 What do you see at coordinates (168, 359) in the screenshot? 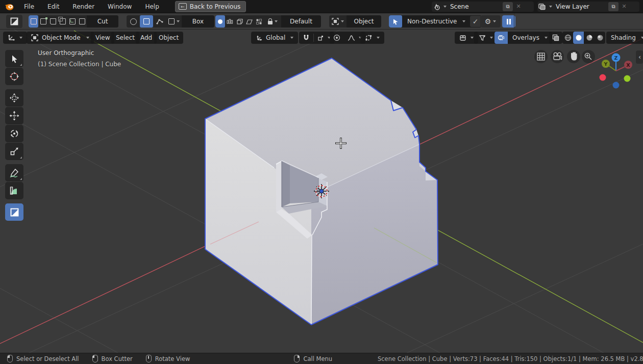
I see `hint-rotate: Rotate View` at bounding box center [168, 359].